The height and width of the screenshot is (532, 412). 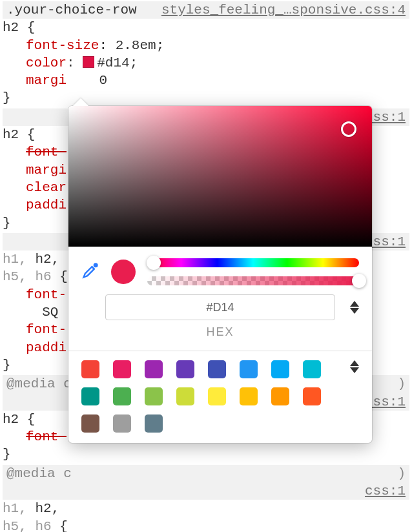 I want to click on rule-header: .your-choice-row styles_feeling_…sponsiv…, so click(x=206, y=10).